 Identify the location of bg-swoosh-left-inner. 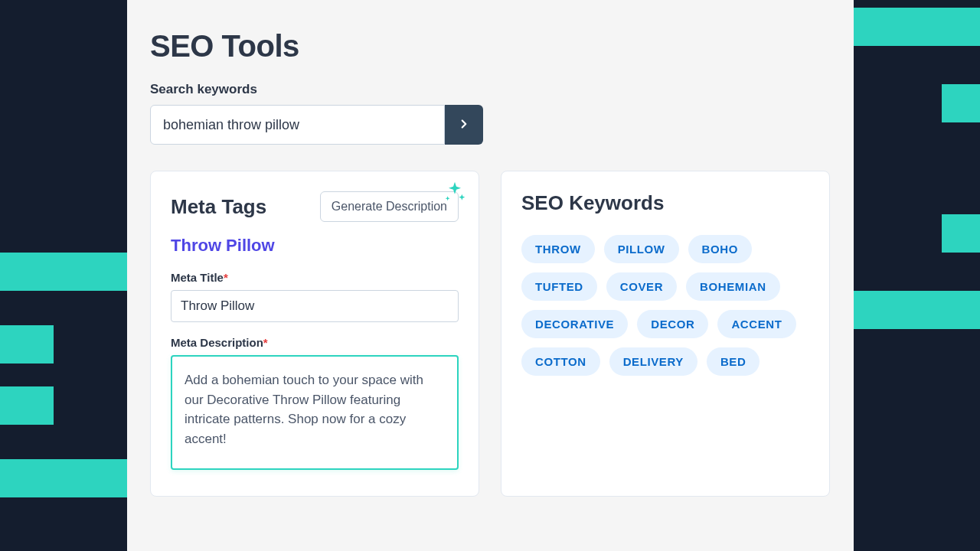
(27, 375).